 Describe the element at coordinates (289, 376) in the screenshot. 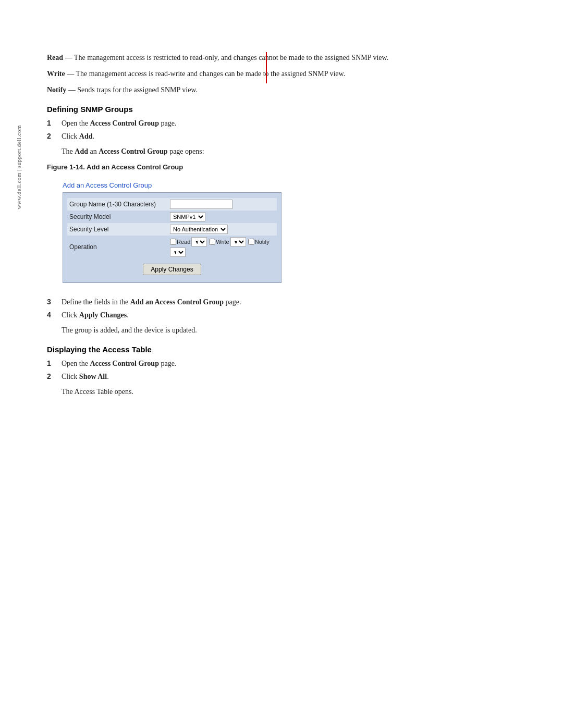

I see `display-step-2: 2 Click Show All.` at that location.